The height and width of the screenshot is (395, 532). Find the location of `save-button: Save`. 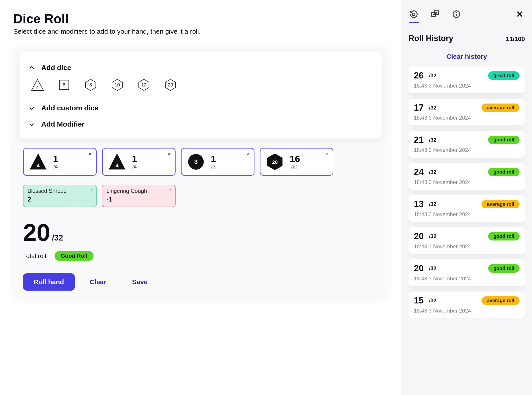

save-button: Save is located at coordinates (140, 282).